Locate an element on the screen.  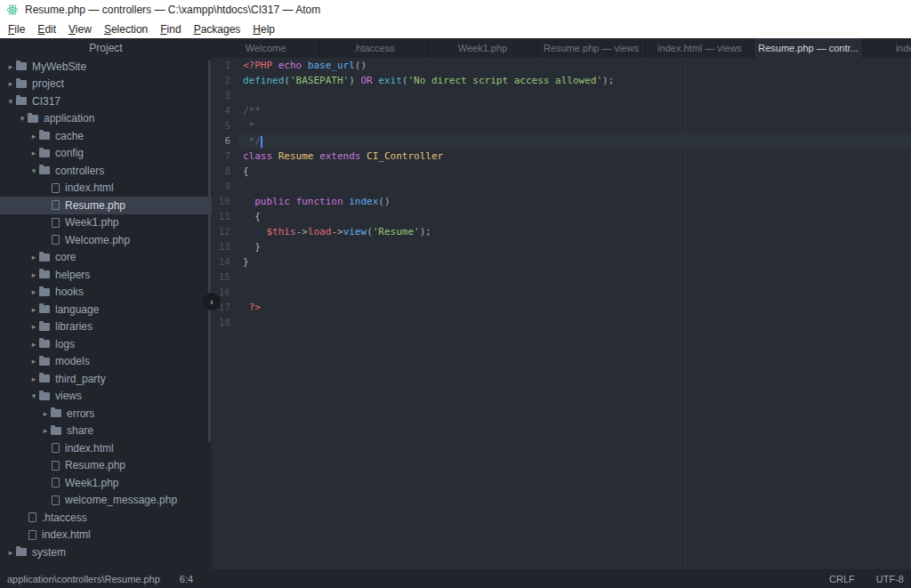
tree-item-label: errors is located at coordinates (80, 414).